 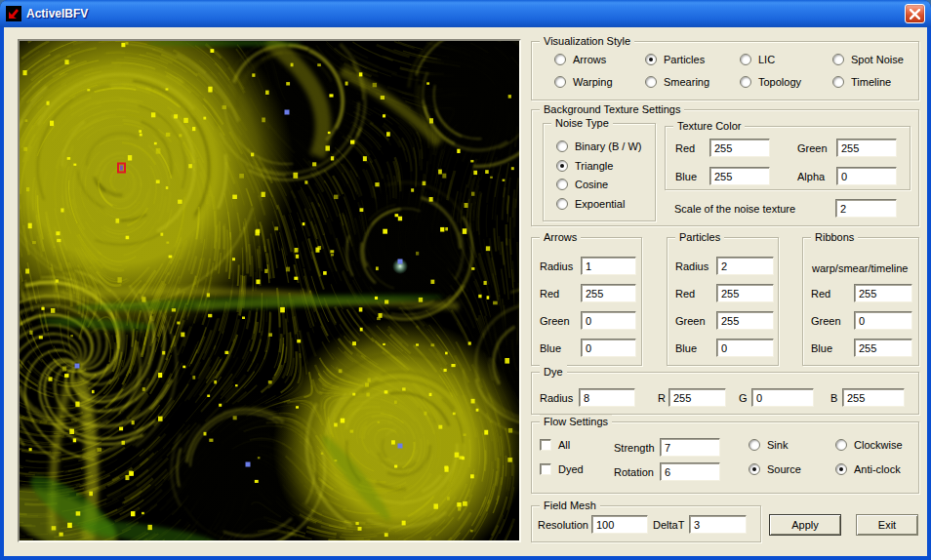 I want to click on particles-red-input, so click(x=746, y=293).